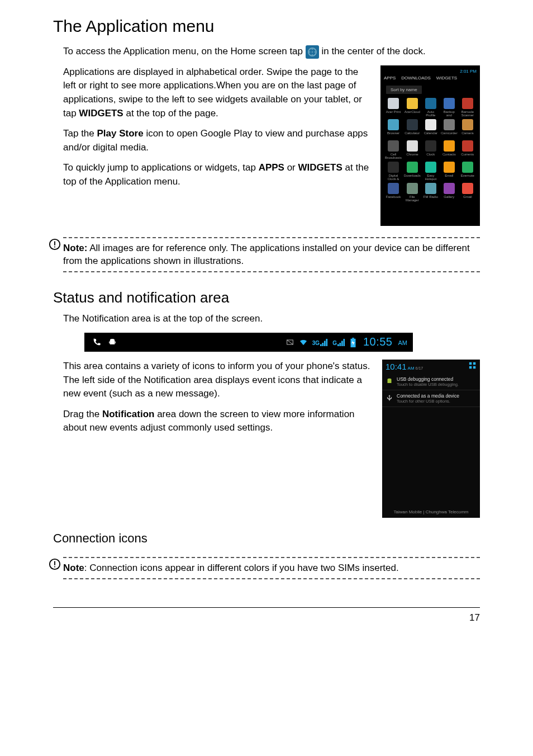 The width and height of the screenshot is (533, 756). Describe the element at coordinates (303, 342) in the screenshot. I see `wifi-icon` at that location.